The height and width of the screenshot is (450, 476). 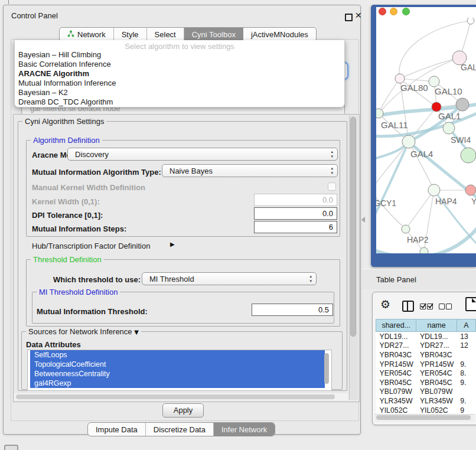 I want to click on column-header: shared..., so click(x=396, y=326).